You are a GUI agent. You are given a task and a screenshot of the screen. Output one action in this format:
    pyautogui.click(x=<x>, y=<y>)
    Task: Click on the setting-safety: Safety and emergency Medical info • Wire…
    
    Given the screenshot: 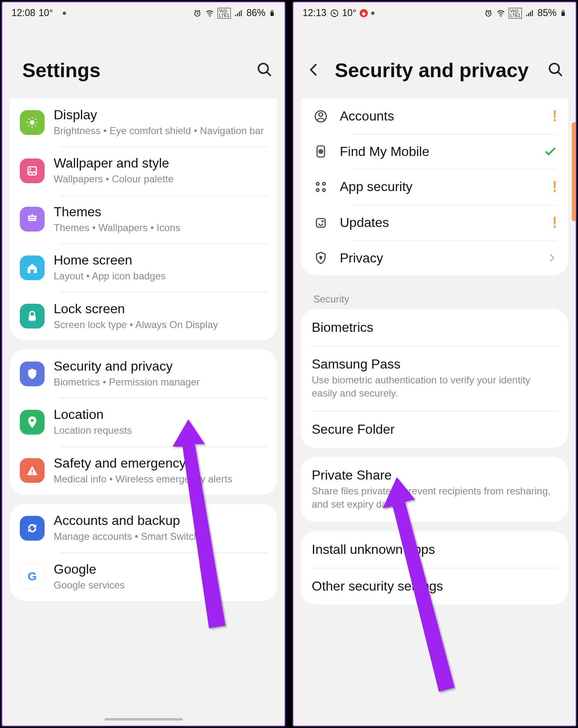 What is the action you would take?
    pyautogui.click(x=144, y=470)
    